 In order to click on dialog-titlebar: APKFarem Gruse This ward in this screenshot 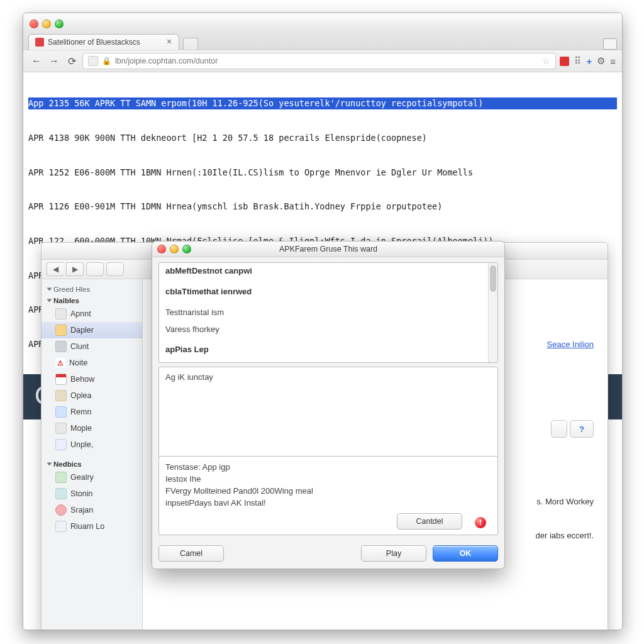, I will do `click(328, 249)`.